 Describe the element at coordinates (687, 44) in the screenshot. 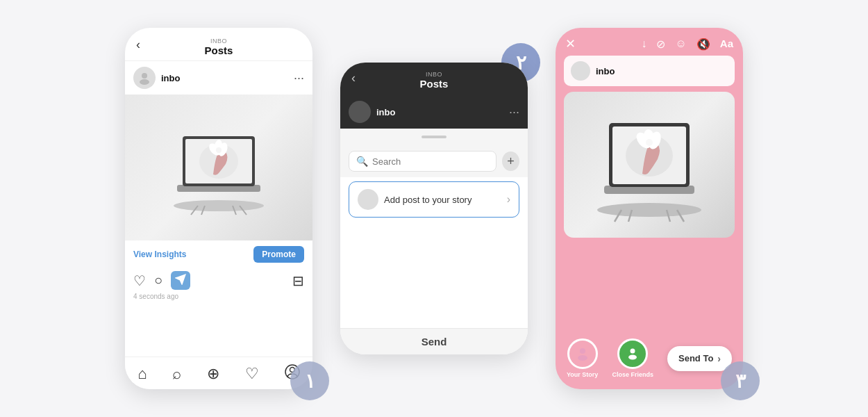

I see `phone3-top-icons: ↓ ⊘ ☺ 🔇 Aa` at that location.